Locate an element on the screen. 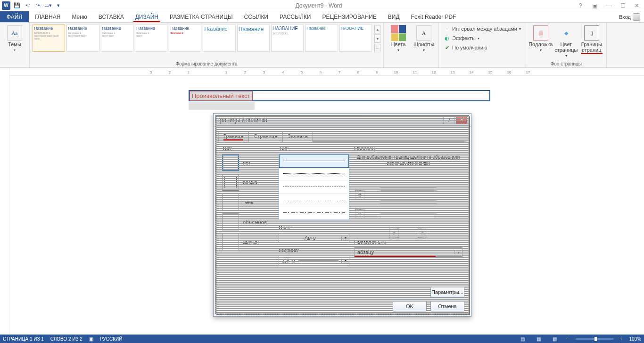 The image size is (644, 343). effects-icon: ◐ is located at coordinates (447, 38).